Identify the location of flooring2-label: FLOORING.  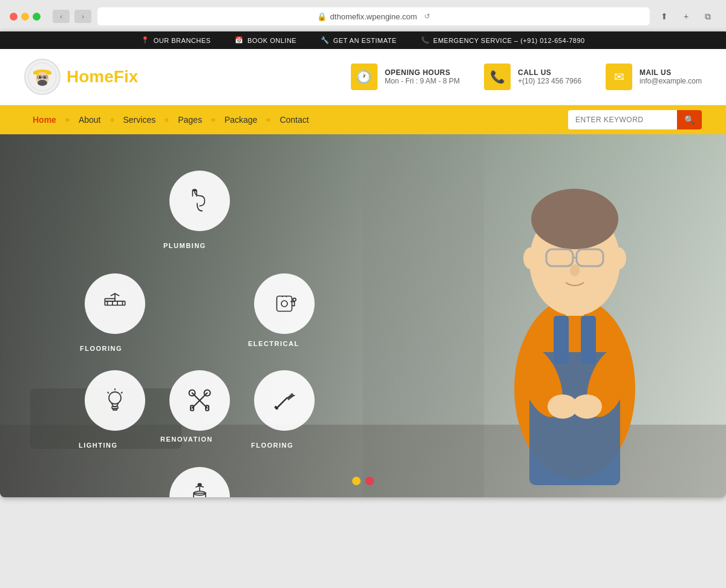
(272, 445).